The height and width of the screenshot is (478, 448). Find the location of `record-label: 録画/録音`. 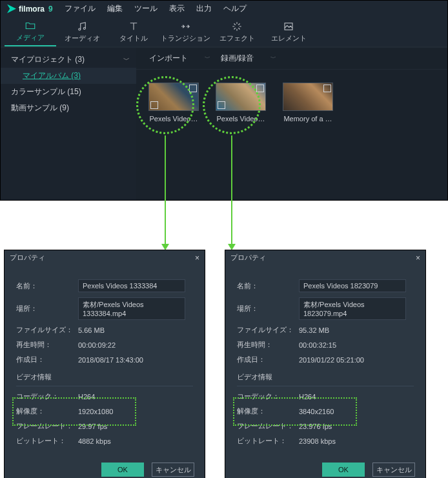

record-label: 録画/録音 is located at coordinates (238, 58).